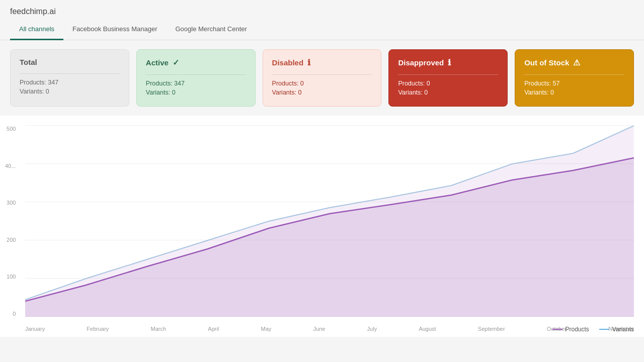 Image resolution: width=644 pixels, height=362 pixels. Describe the element at coordinates (196, 83) in the screenshot. I see `card-active-products: Products: 347` at that location.